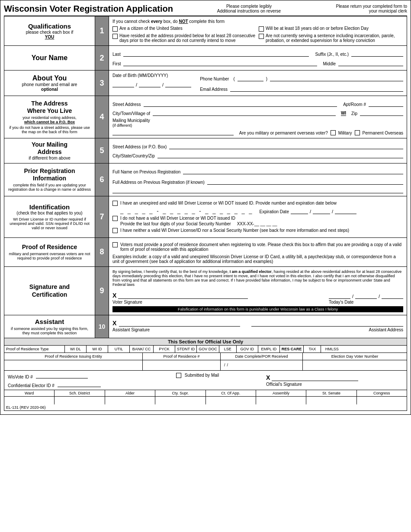  I want to click on prior-name-label: Full Name on Previous Registration, so click(146, 172).